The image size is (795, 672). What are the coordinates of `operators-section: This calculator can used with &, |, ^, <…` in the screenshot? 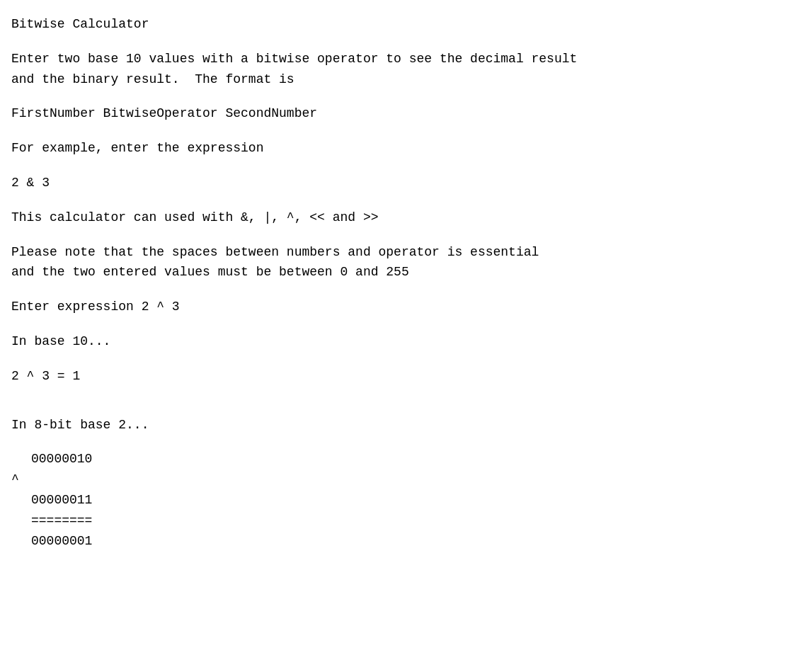 It's located at (398, 218).